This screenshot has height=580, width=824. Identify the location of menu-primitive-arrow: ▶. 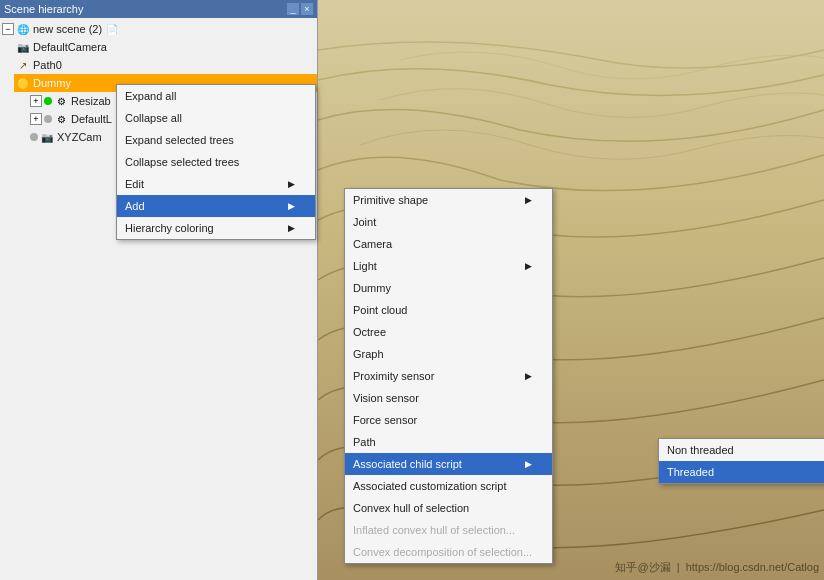
(528, 200).